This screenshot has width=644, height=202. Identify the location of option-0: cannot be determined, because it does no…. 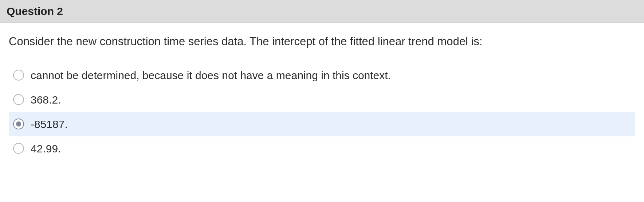
(322, 75).